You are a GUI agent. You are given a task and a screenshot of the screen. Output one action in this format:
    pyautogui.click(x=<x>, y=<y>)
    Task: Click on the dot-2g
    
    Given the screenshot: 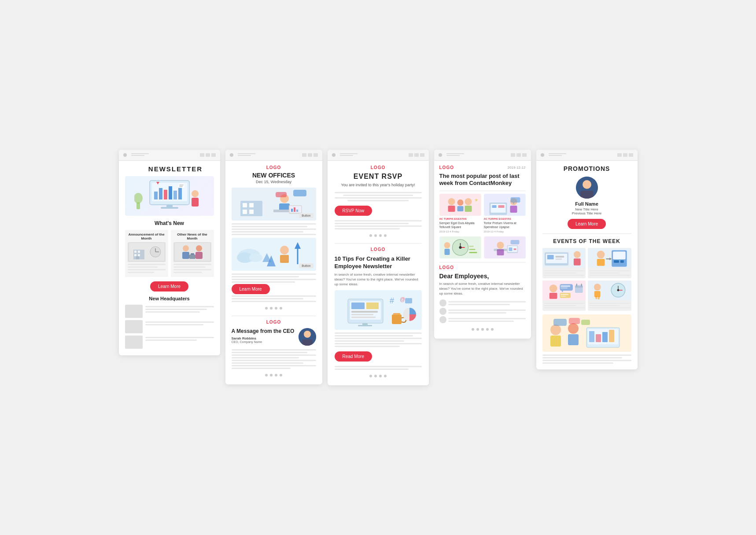 What is the action you would take?
    pyautogui.click(x=276, y=375)
    